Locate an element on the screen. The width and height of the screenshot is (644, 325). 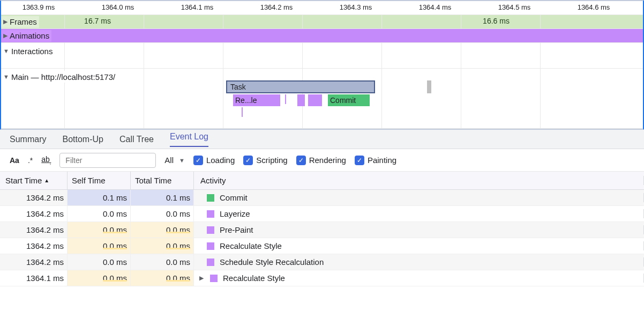
commit-block: Commit is located at coordinates (349, 100).